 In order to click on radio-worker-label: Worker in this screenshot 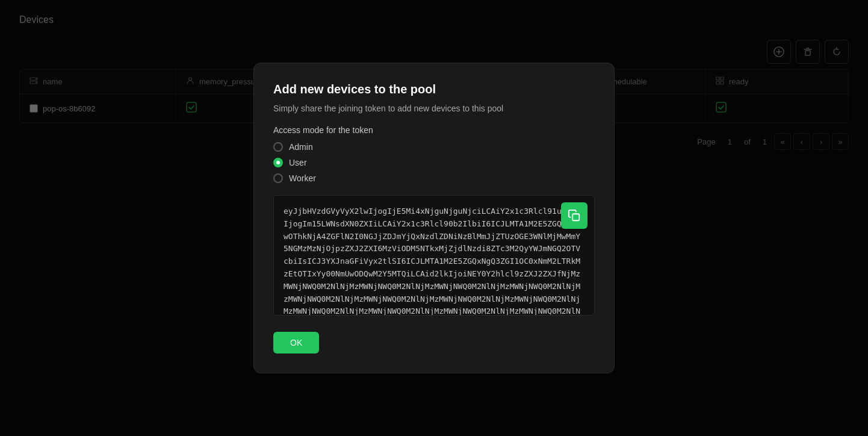, I will do `click(302, 178)`.